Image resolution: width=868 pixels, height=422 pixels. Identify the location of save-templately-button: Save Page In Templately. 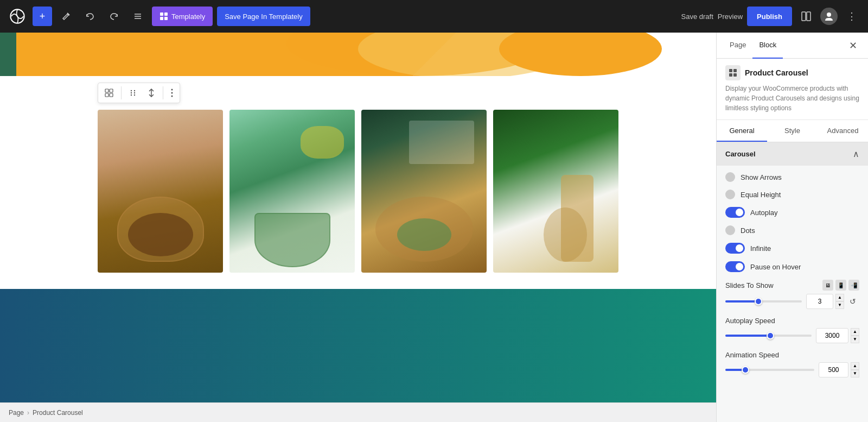
(264, 16).